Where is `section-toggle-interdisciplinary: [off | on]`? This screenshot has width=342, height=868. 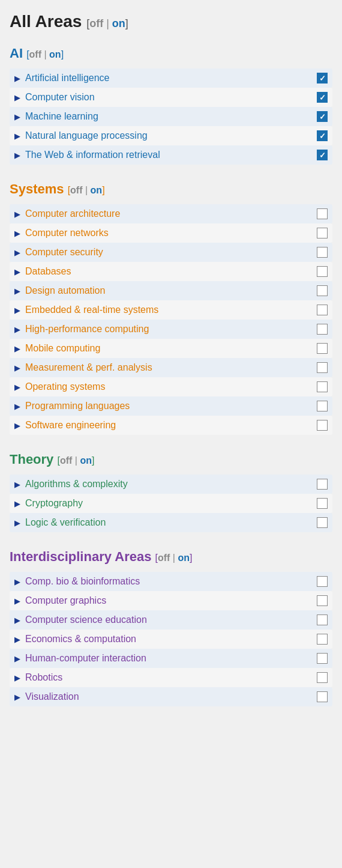 section-toggle-interdisciplinary: [off | on] is located at coordinates (174, 557).